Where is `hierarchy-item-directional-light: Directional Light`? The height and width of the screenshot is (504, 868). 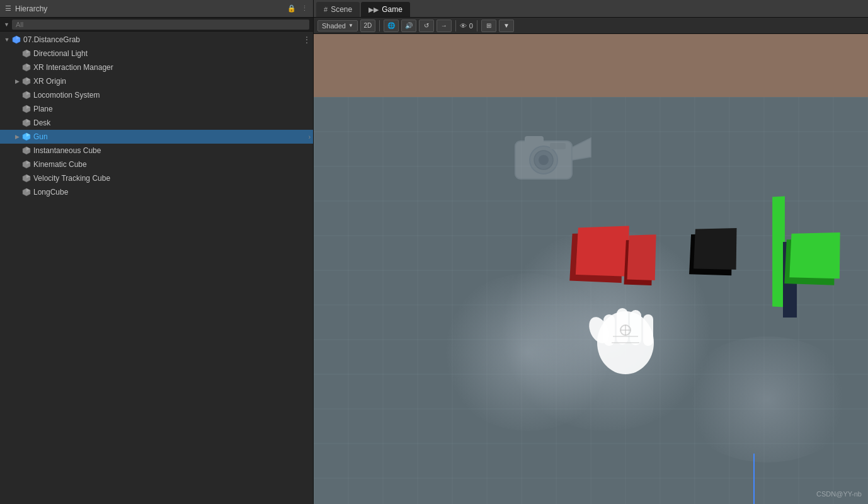
hierarchy-item-directional-light: Directional Light is located at coordinates (156, 54).